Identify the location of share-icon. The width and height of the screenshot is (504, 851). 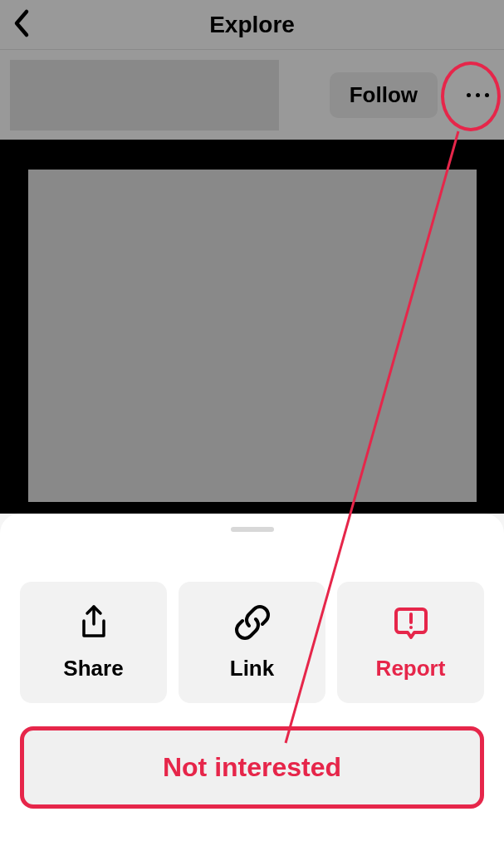
(94, 624).